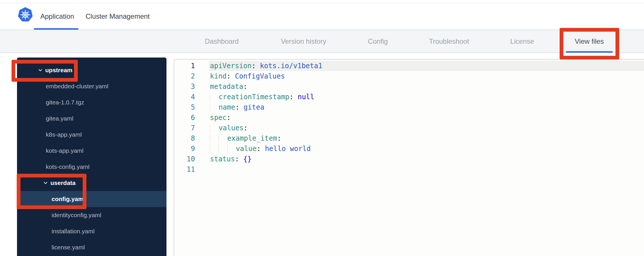 The height and width of the screenshot is (256, 644). I want to click on tree-file-gitea.yaml: gitea.yaml, so click(92, 119).